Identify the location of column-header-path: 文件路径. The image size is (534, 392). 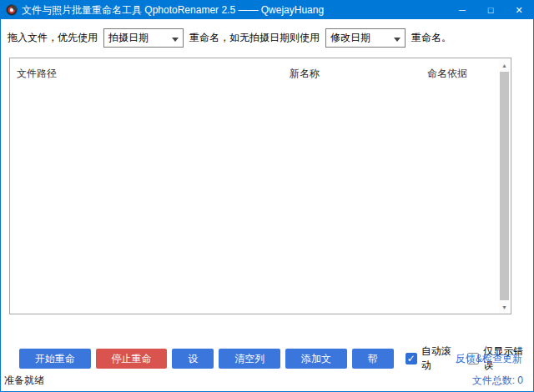
(37, 73).